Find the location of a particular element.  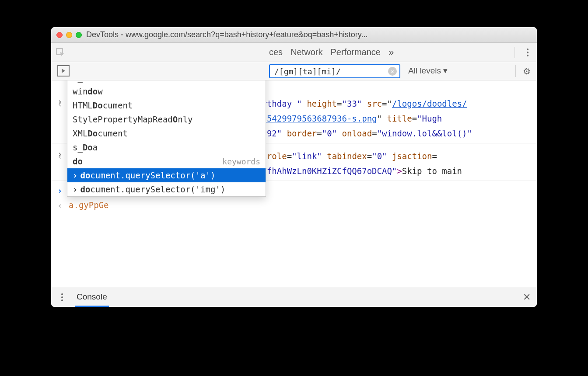

autocomplete-item: HTMLDocument is located at coordinates (166, 105).